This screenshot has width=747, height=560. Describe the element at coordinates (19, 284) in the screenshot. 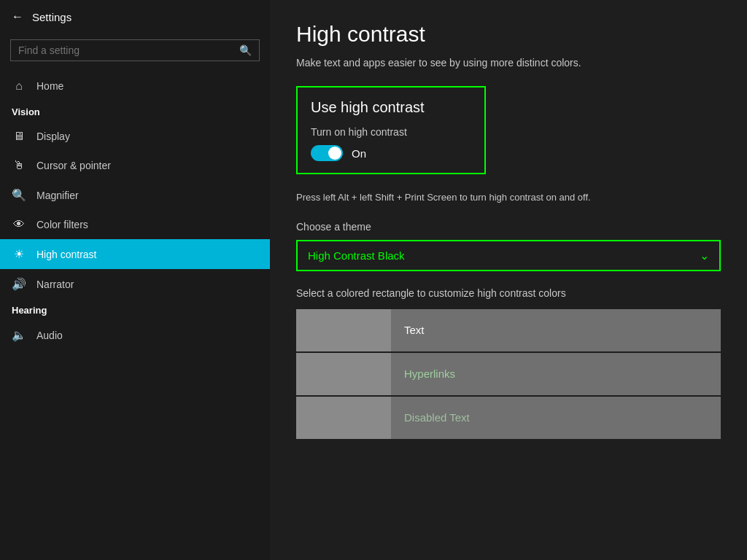

I see `narrator-icon: 🔊` at that location.